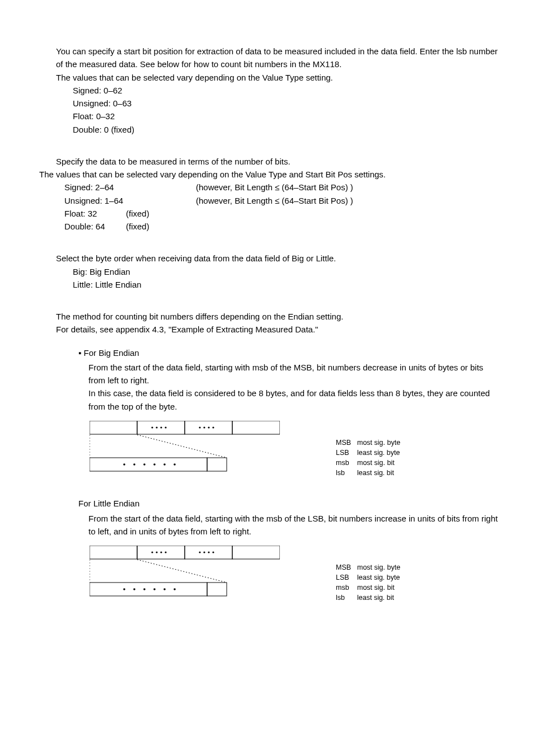 This screenshot has width=534, height=756. Describe the element at coordinates (376, 473) in the screenshot. I see `legend-lsb-lower-def: least sig. bit` at that location.